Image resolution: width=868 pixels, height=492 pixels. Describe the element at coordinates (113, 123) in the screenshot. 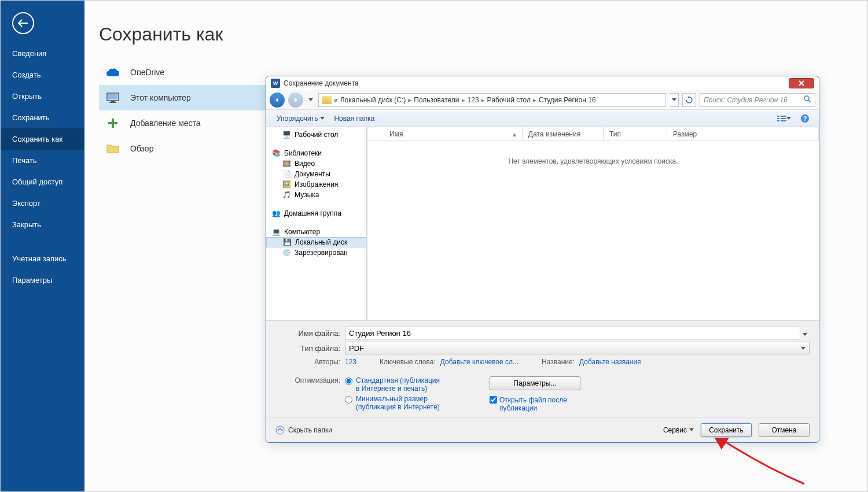

I see `plus-icon` at that location.